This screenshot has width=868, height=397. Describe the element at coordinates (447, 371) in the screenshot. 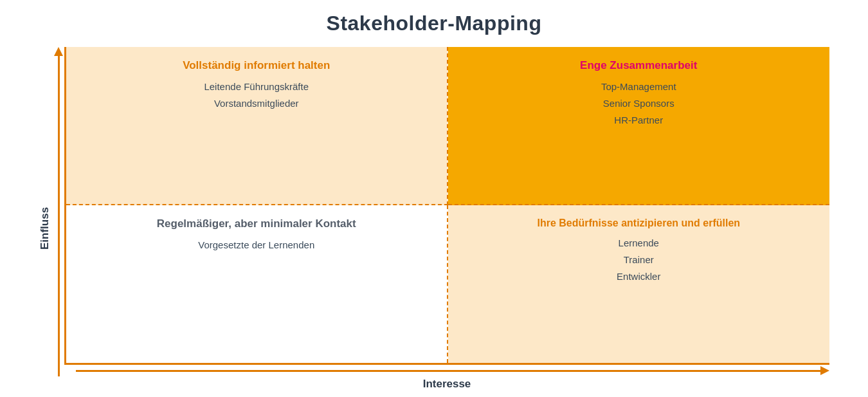

I see `x-axis-row` at that location.